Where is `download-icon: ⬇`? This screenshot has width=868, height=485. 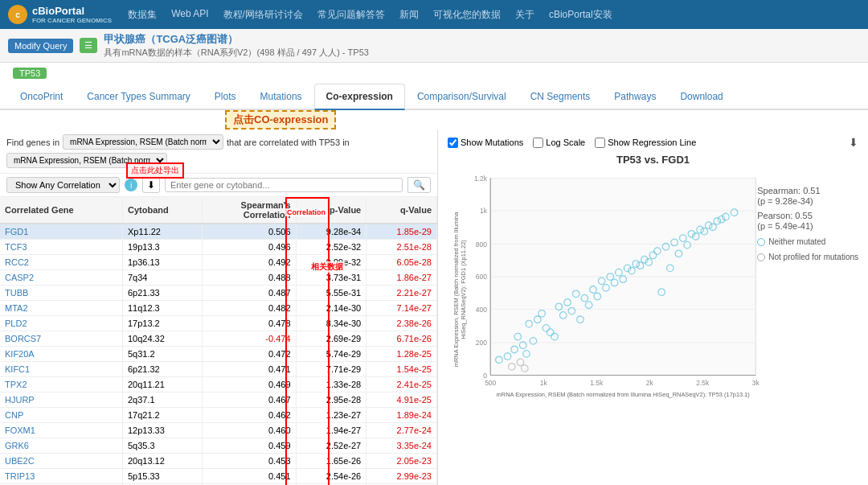 download-icon: ⬇ is located at coordinates (854, 142).